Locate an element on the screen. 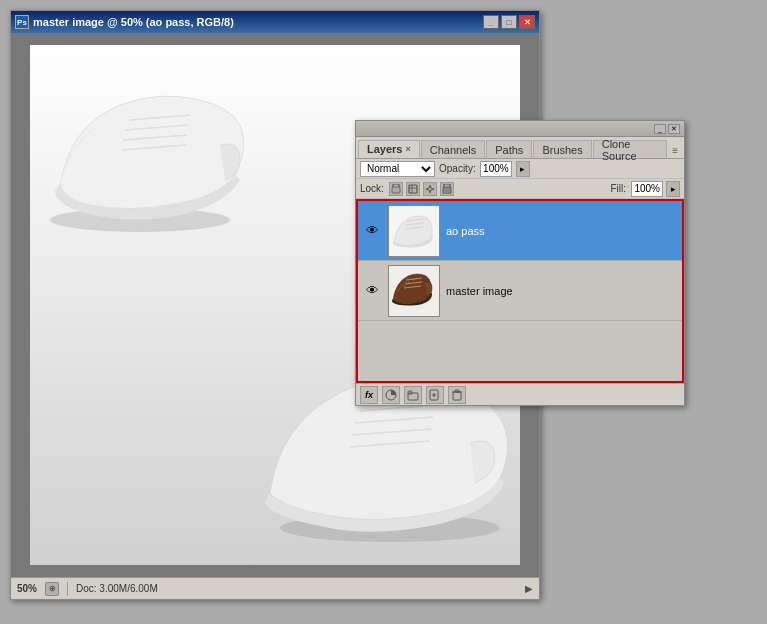 This screenshot has width=767, height=624. layer-name-ao-pass: ao pass is located at coordinates (562, 231).